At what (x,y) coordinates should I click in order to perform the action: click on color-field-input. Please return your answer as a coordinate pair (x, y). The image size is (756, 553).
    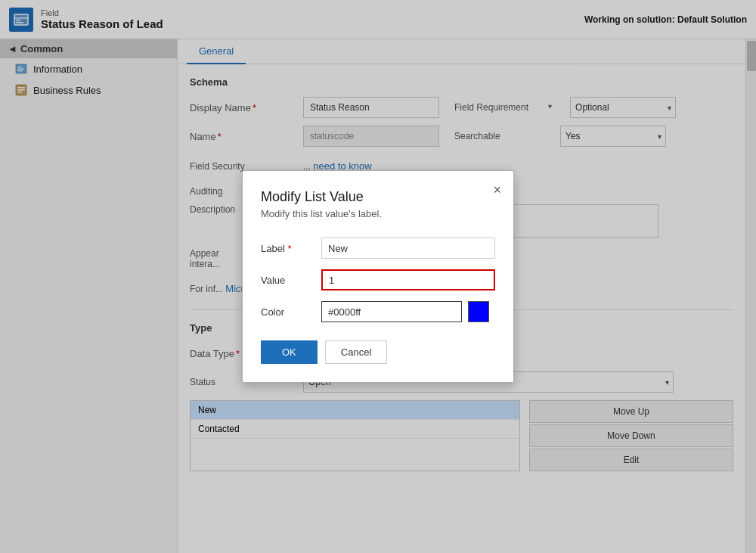
    Looking at the image, I should click on (392, 312).